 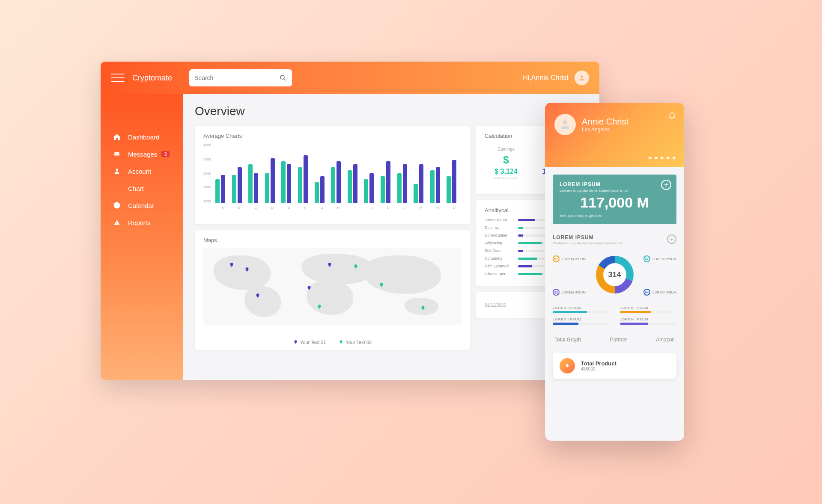 I want to click on mobile-panel: Annie Christ Los Angeles ★★★★★ + LOREM I…, so click(x=615, y=272).